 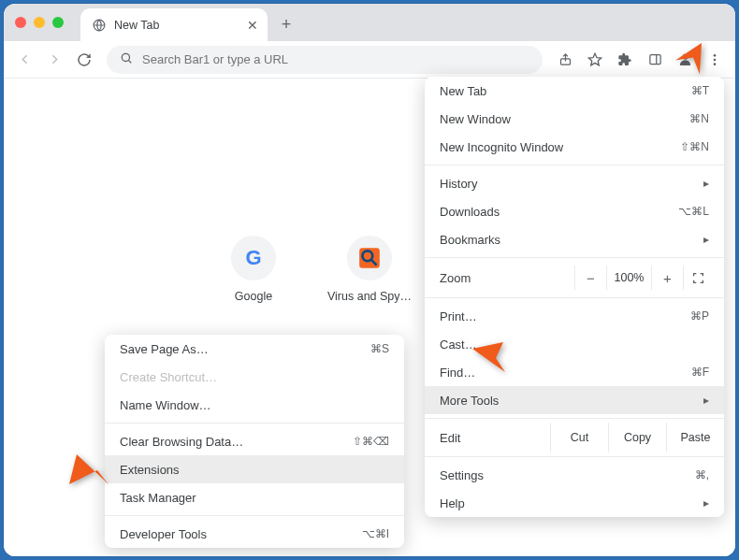 I want to click on menu-new-window: New Window⌘N, so click(x=574, y=119).